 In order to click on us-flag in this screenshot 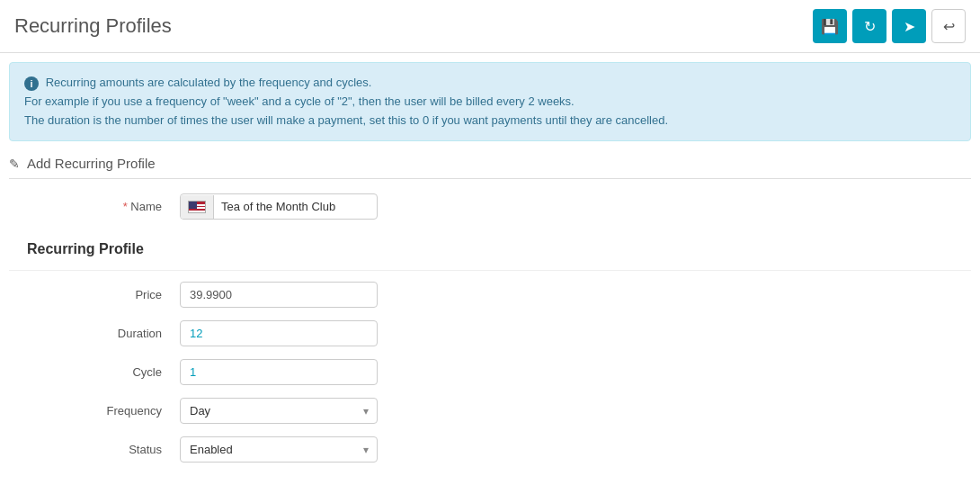, I will do `click(197, 207)`.